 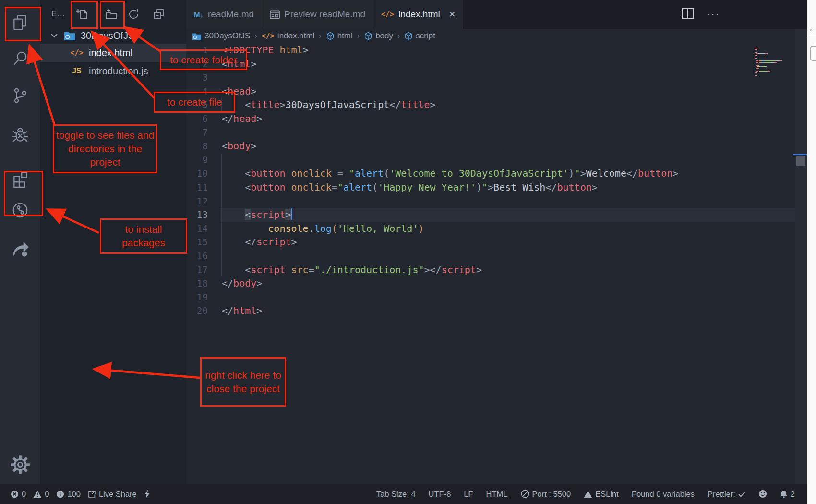 I want to click on tab-readme-md: M↓readMe.md, so click(x=224, y=14).